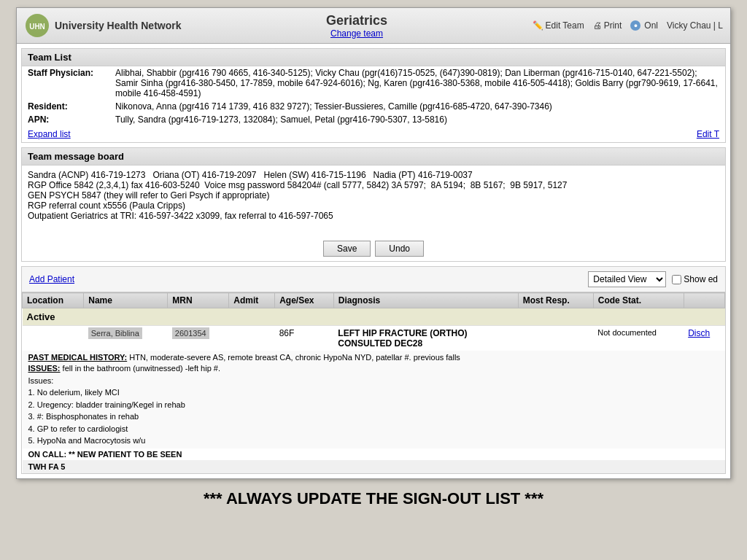 The image size is (747, 560). I want to click on col-mrn: MRN, so click(198, 300).